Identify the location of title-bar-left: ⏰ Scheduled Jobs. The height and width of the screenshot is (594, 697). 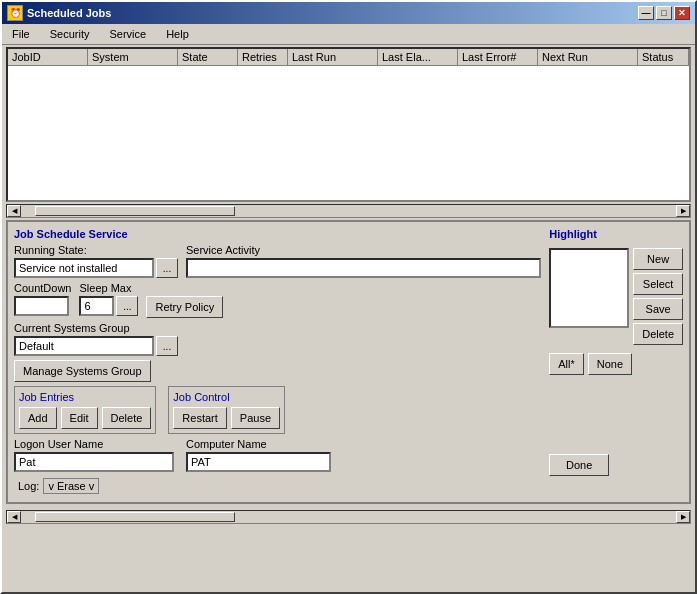
(59, 13).